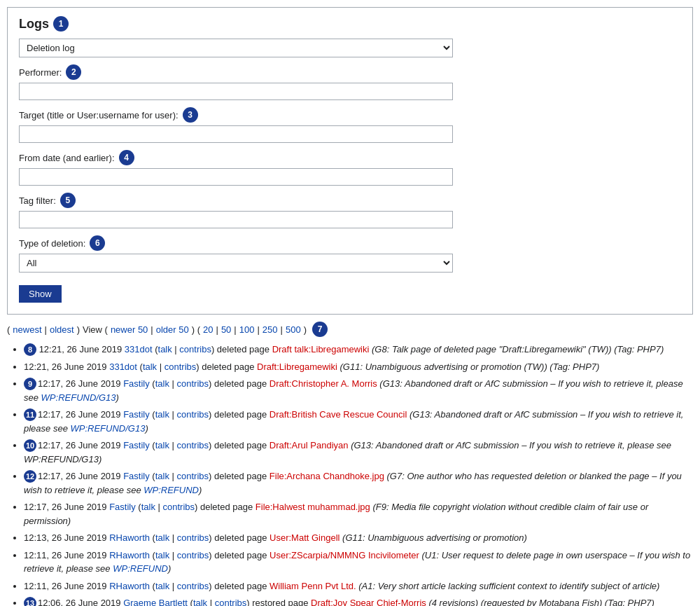 Image resolution: width=700 pixels, height=606 pixels. What do you see at coordinates (41, 294) in the screenshot?
I see `show-button: Show` at bounding box center [41, 294].